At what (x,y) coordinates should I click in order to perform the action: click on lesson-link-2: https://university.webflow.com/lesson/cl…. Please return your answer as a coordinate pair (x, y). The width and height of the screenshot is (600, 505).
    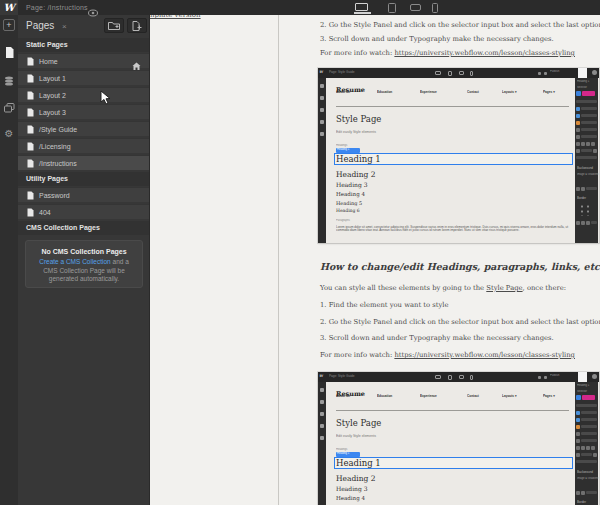
    Looking at the image, I should click on (484, 355).